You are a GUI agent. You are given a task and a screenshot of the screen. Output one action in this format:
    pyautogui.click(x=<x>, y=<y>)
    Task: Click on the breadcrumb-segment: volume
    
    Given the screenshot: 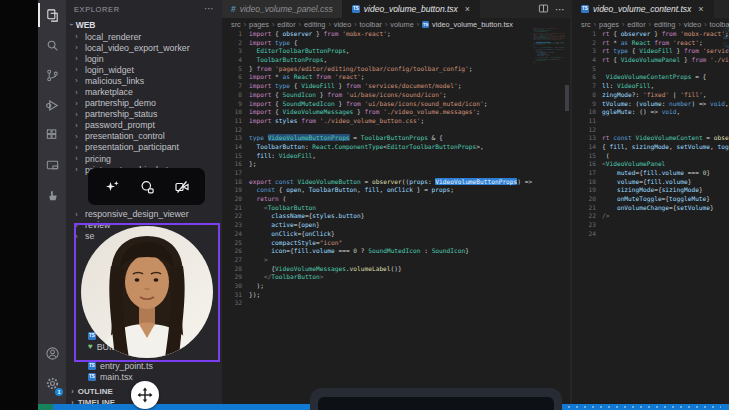 What is the action you would take?
    pyautogui.click(x=402, y=24)
    